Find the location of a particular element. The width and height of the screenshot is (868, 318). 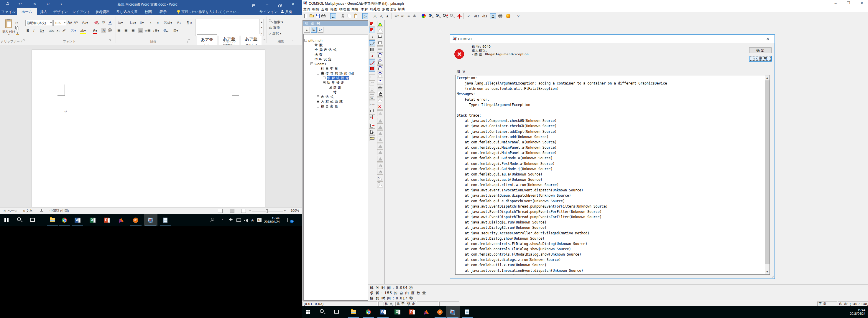

draw-tool-gr1-icon is located at coordinates (380, 113).